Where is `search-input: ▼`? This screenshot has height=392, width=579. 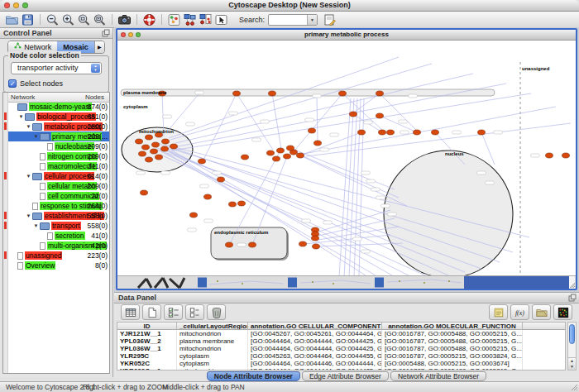 search-input: ▼ is located at coordinates (293, 20).